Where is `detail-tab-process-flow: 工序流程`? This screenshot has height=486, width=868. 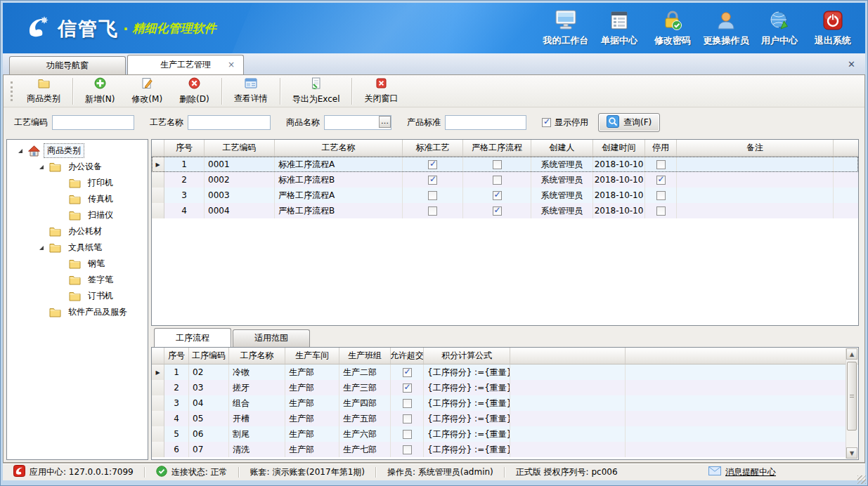
detail-tab-process-flow: 工序流程 is located at coordinates (193, 337).